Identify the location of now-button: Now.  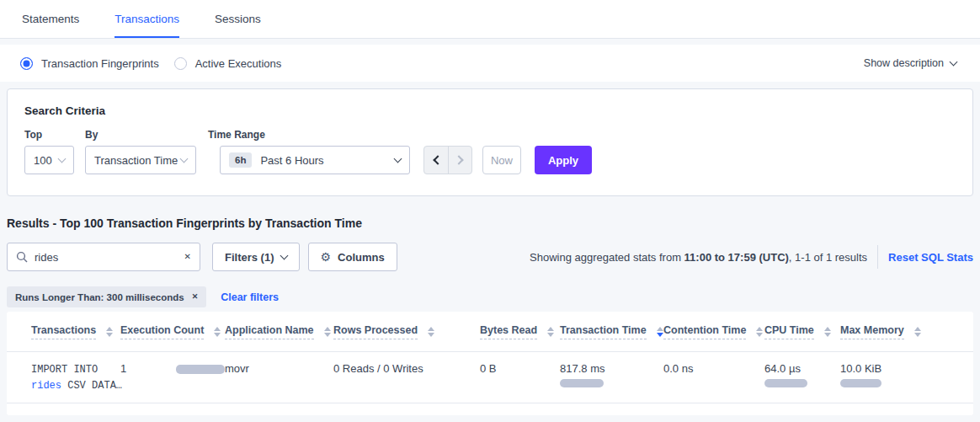
(502, 160).